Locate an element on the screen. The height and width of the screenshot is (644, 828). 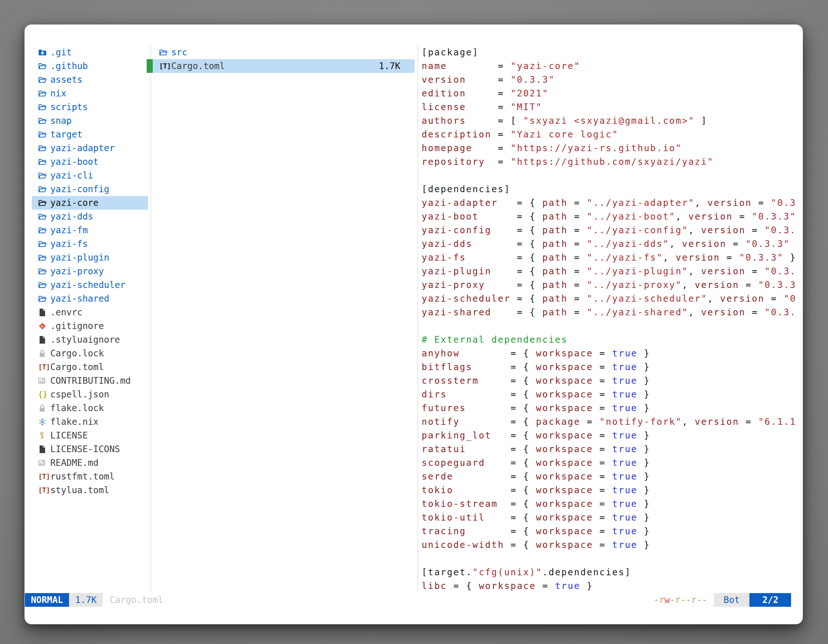
status-bar: NORMAL 1.7K Cargo.toml -rw-r--r-- Bot 2/… is located at coordinates (408, 600).